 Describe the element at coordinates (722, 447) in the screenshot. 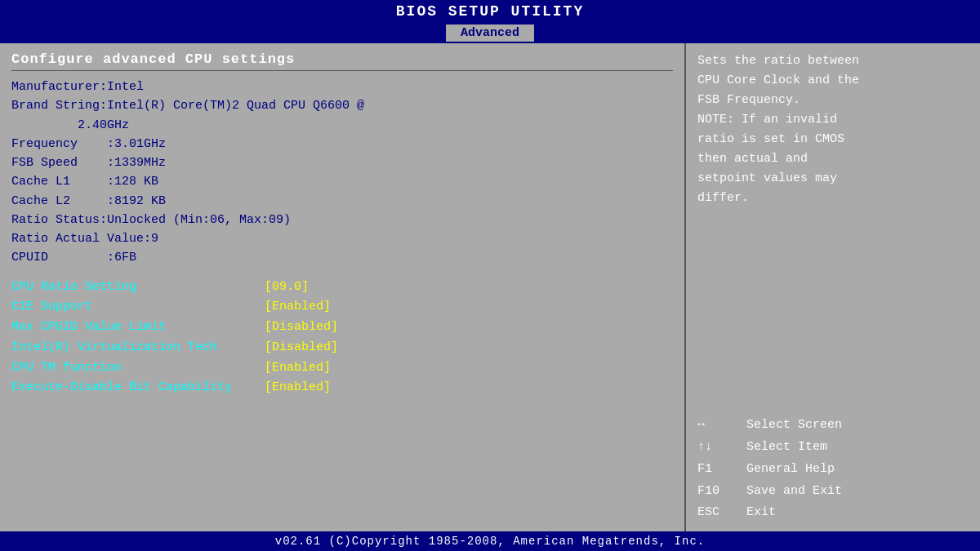

I see `key-sym-item: ↑↓` at that location.